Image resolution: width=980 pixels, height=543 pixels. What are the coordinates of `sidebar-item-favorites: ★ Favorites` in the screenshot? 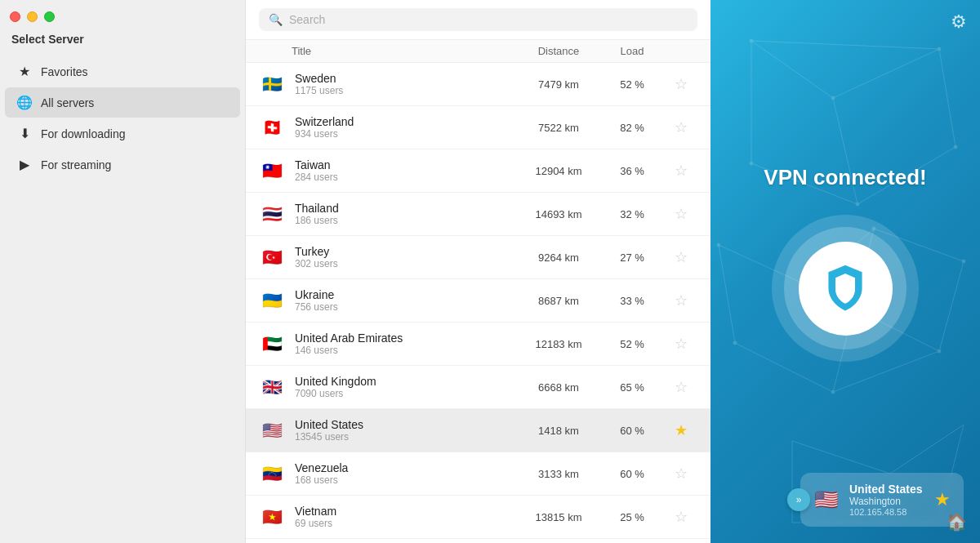 It's located at (122, 72).